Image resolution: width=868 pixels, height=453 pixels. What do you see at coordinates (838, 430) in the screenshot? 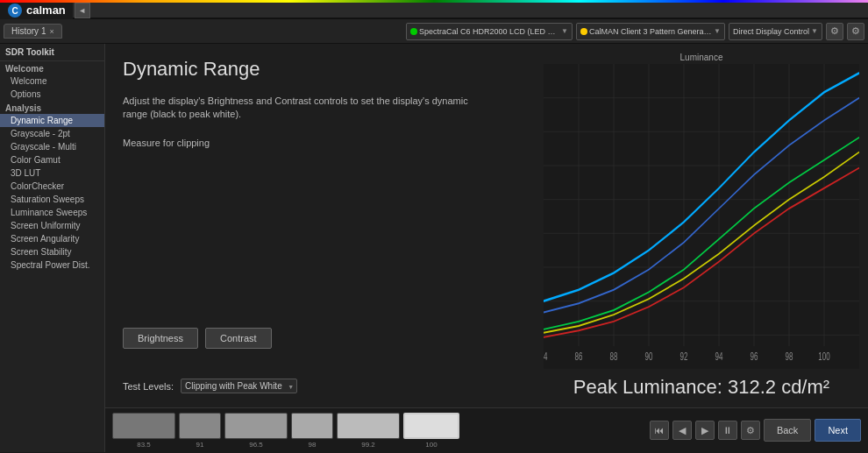
I see `next-button: Next` at bounding box center [838, 430].